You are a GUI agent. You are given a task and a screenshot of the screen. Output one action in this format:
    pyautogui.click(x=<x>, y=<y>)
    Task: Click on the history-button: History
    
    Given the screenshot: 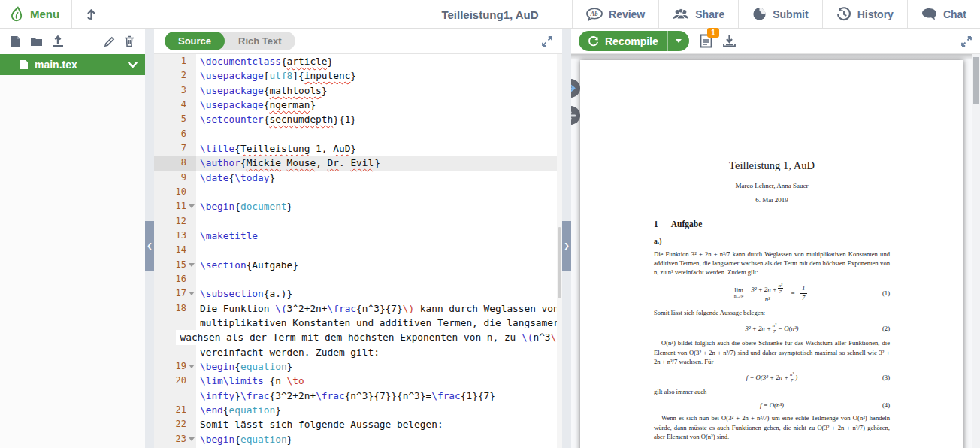 What is the action you would take?
    pyautogui.click(x=864, y=14)
    